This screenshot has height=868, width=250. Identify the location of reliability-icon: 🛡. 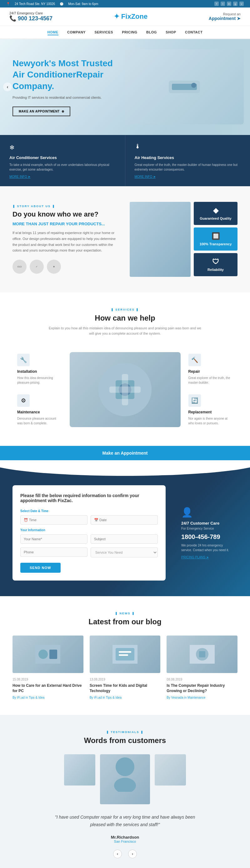
(216, 262).